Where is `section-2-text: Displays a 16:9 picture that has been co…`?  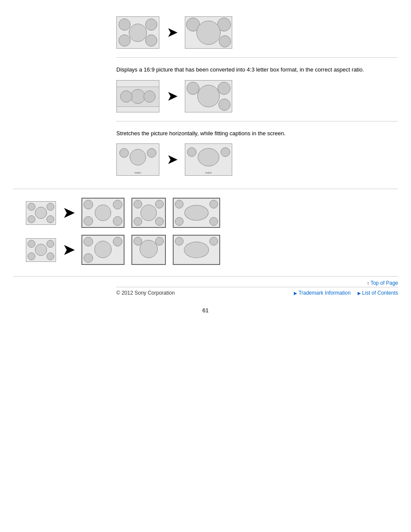 section-2-text: Displays a 16:9 picture that has been co… is located at coordinates (257, 70).